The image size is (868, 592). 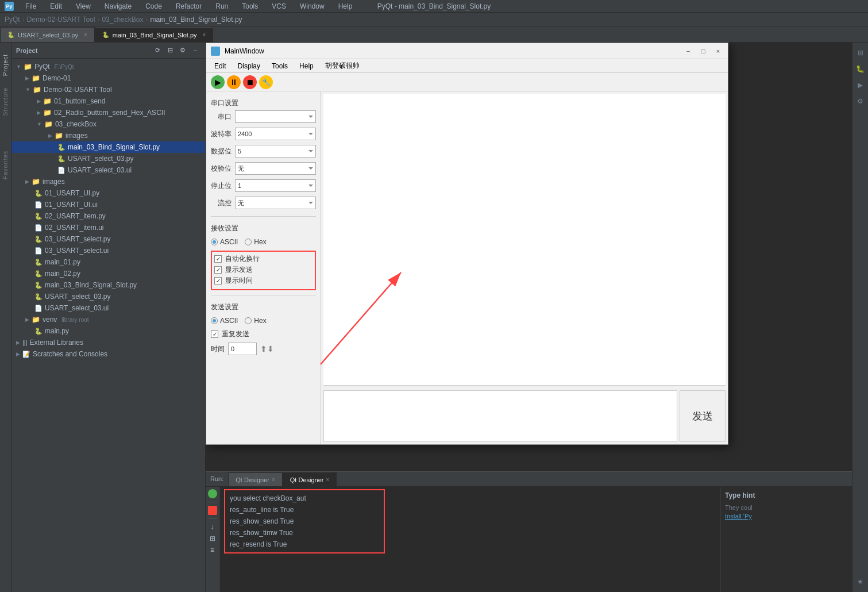 What do you see at coordinates (188, 6) in the screenshot?
I see `menu-refactor: Refactor` at bounding box center [188, 6].